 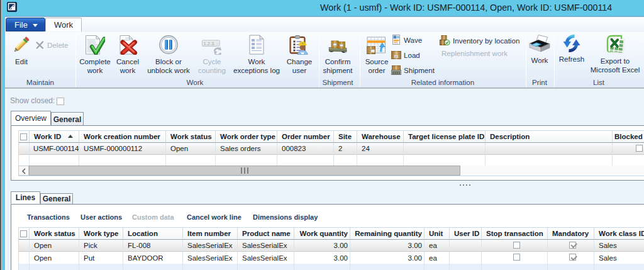 What do you see at coordinates (210, 44) in the screenshot?
I see `svg-text: 1.2.3.` at bounding box center [210, 44].